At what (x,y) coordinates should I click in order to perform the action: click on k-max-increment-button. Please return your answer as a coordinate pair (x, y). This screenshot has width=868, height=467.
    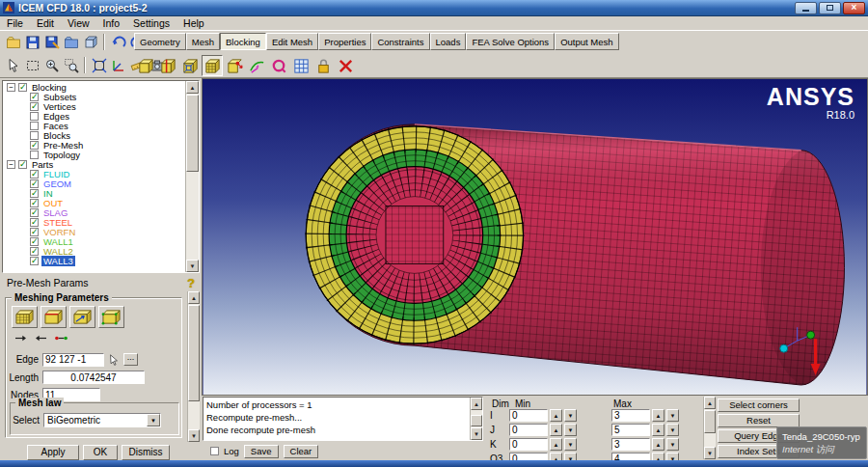
    Looking at the image, I should click on (658, 444).